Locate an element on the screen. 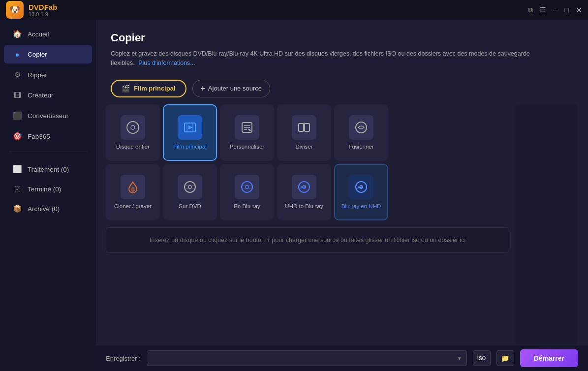 This screenshot has width=588, height=371. page-header: Copier Copiez et gravez des disques DVD/… is located at coordinates (342, 48).